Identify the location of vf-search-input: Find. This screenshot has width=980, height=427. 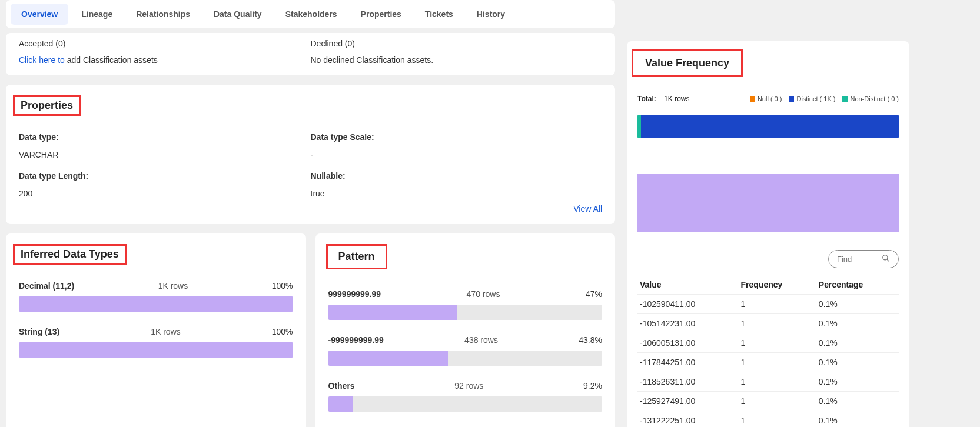
(863, 259).